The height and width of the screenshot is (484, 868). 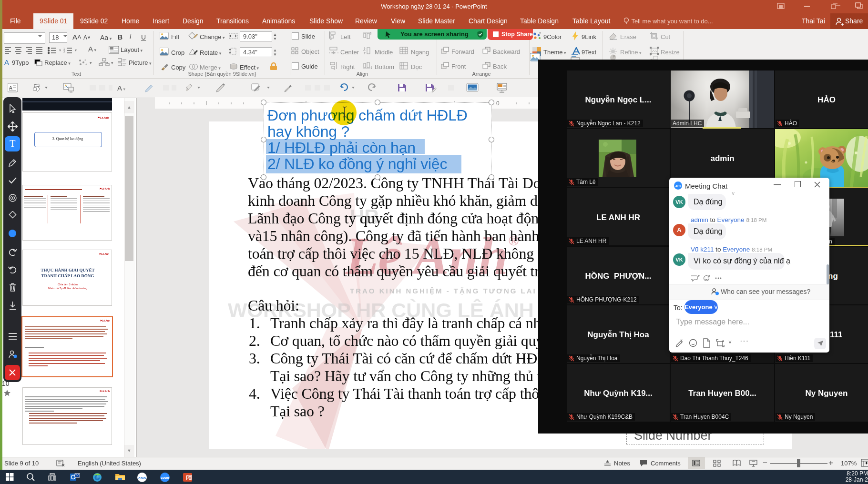 What do you see at coordinates (682, 342) in the screenshot?
I see `svg-text: T` at bounding box center [682, 342].